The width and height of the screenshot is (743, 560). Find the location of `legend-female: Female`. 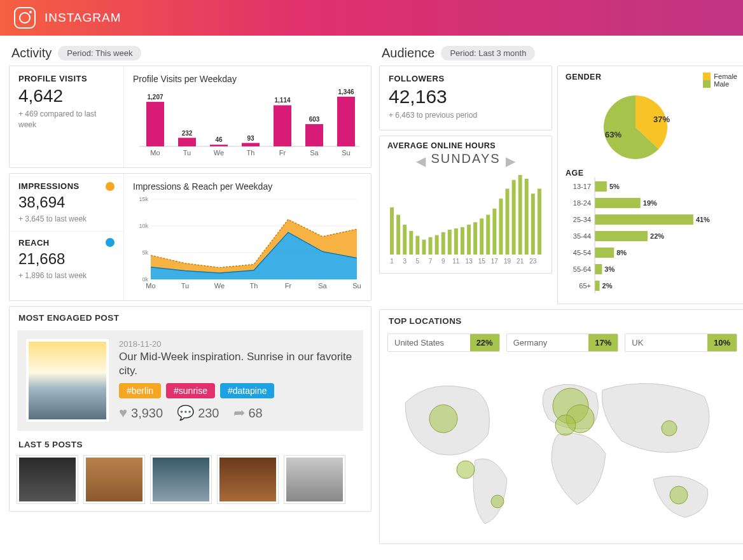

legend-female: Female is located at coordinates (725, 76).